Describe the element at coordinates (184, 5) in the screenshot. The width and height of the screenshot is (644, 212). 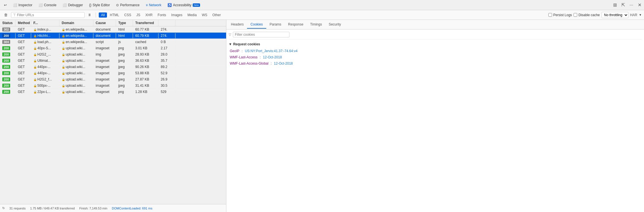
I see `nav-accessibility: ♿ Accessibility New` at that location.